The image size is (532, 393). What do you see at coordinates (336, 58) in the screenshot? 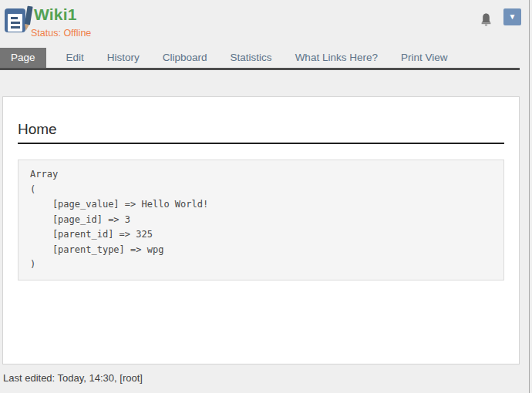
I see `tab-what-links-here: What Links Here?` at bounding box center [336, 58].